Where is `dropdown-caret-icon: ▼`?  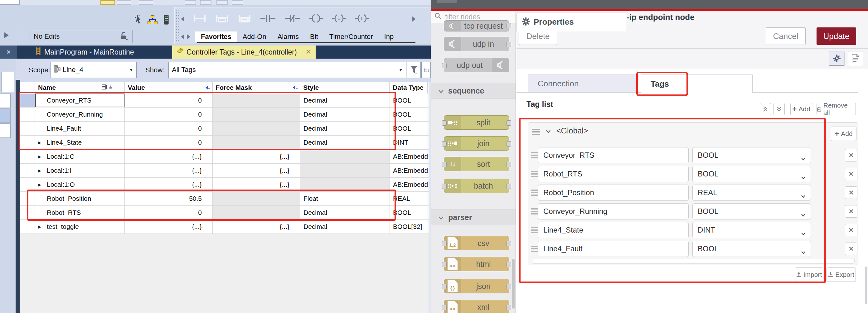 dropdown-caret-icon: ▼ is located at coordinates (401, 70).